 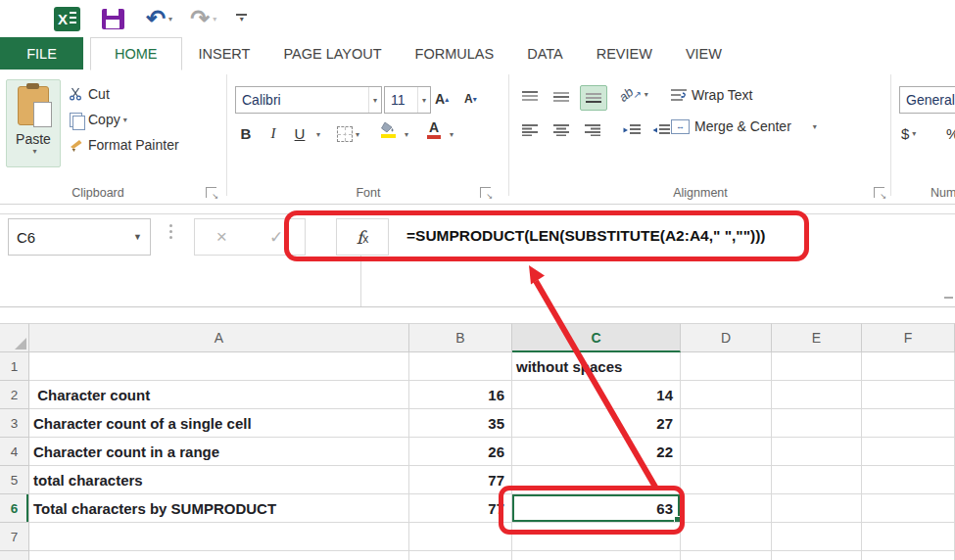 I want to click on font-dialog-launcher, so click(x=486, y=192).